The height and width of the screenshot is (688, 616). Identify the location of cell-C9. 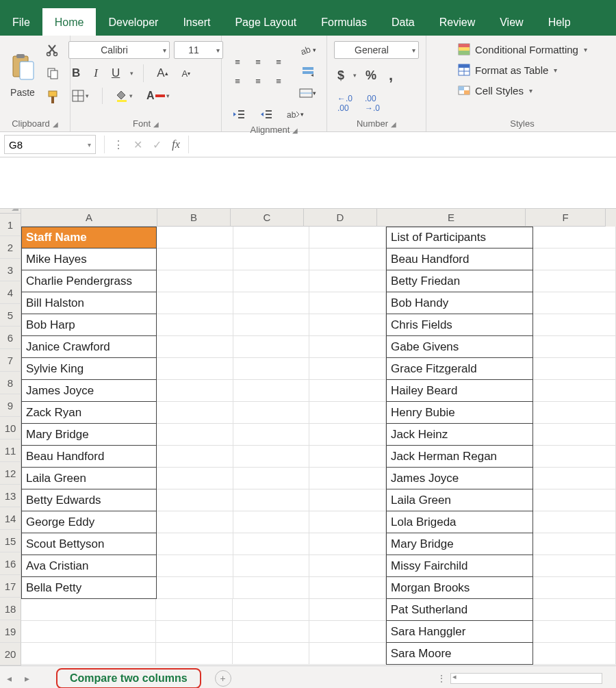
(272, 413).